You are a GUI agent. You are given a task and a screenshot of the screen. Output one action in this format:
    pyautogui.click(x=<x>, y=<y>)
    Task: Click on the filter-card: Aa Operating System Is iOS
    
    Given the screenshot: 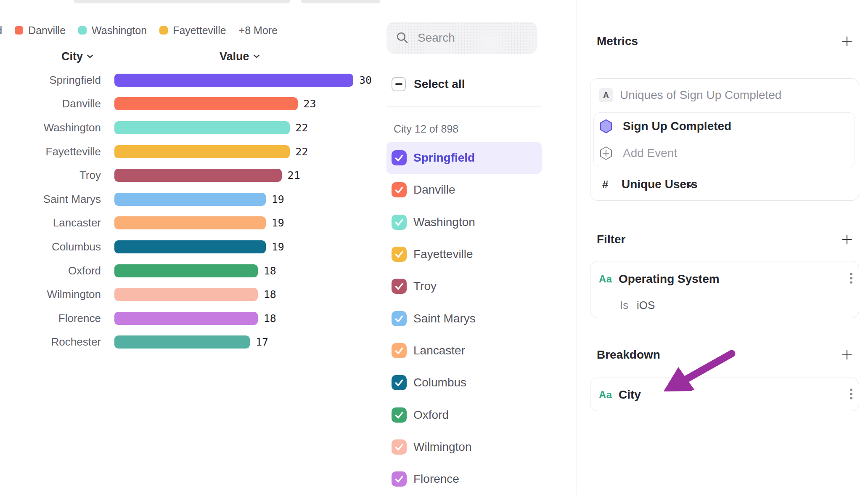 What is the action you would take?
    pyautogui.click(x=725, y=290)
    